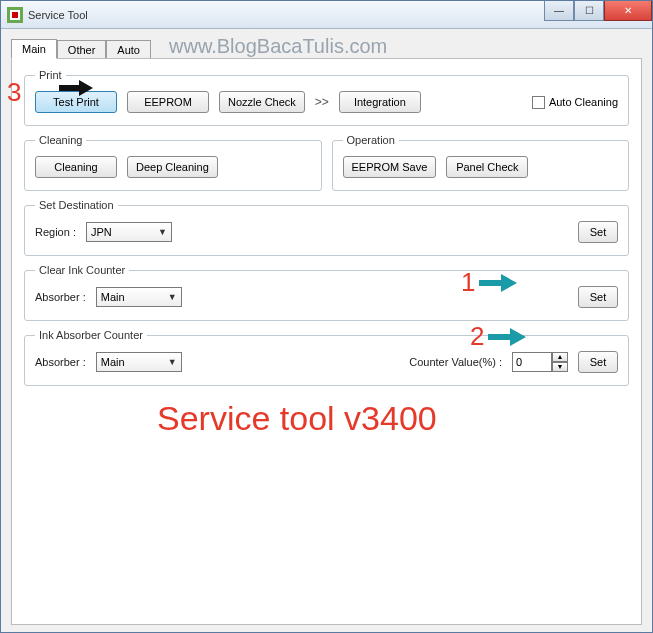 The width and height of the screenshot is (653, 633). Describe the element at coordinates (390, 167) in the screenshot. I see `eeprom-save-button: EEPROM Save` at that location.